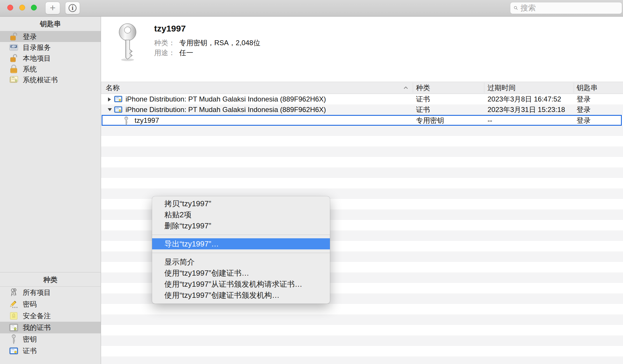 The width and height of the screenshot is (623, 364). Describe the element at coordinates (170, 29) in the screenshot. I see `item-title: tzy1997` at that location.